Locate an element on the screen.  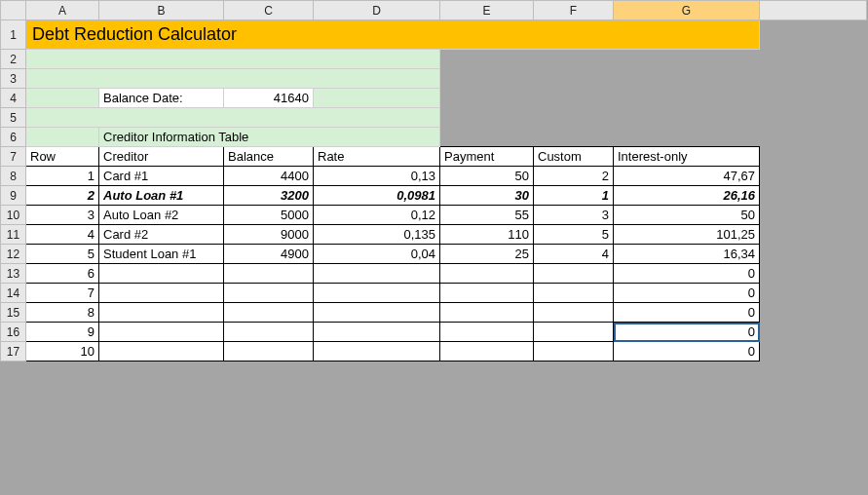
column-header-row: A B C D E F G is located at coordinates (434, 11).